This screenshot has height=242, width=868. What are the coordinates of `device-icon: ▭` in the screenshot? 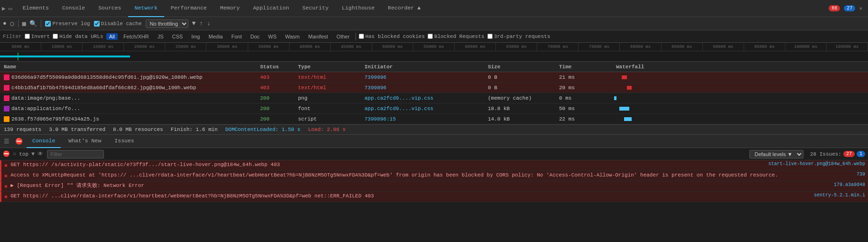 It's located at (10, 9).